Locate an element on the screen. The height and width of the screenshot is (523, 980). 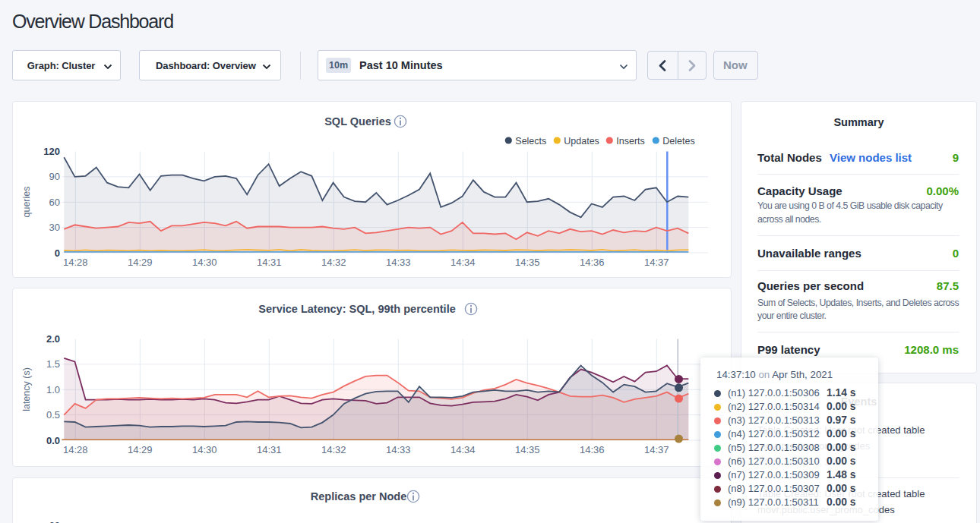
svg-text: 1.5 is located at coordinates (53, 364).